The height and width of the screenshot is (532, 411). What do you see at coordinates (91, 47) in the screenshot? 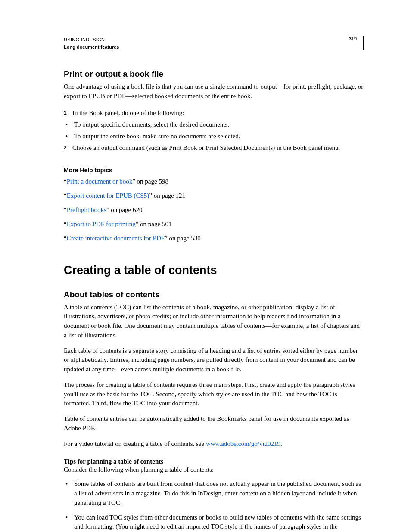
I see `header-chapter: Long document features` at bounding box center [91, 47].